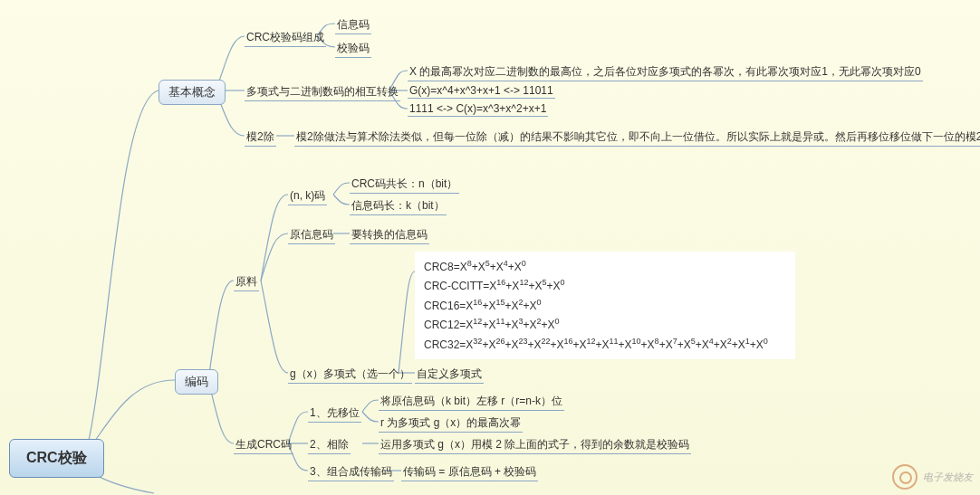 This screenshot has width=980, height=495. I want to click on node-compose: CRC校验码组成, so click(285, 38).